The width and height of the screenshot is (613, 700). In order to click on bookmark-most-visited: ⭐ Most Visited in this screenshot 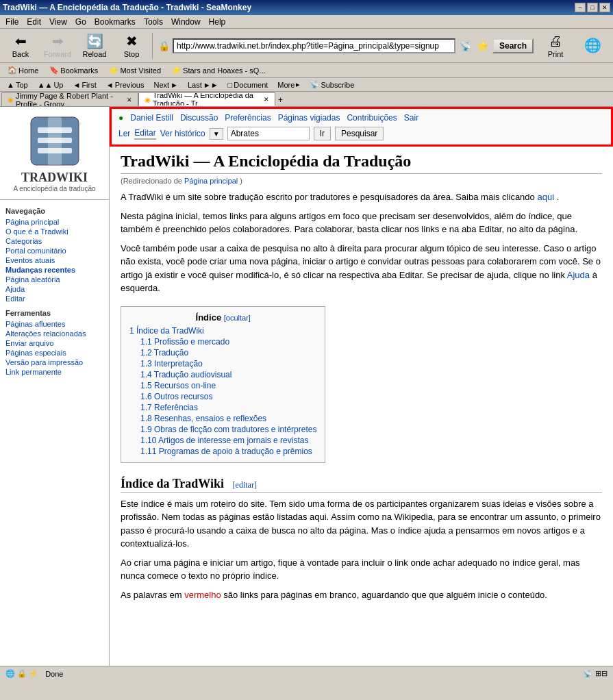, I will do `click(135, 70)`.